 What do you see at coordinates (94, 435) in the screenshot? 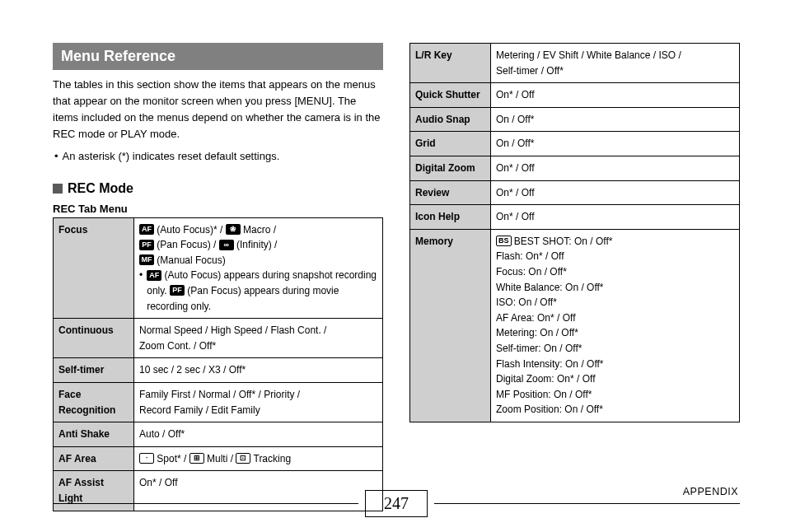
I see `row-key: Anti Shake` at bounding box center [94, 435].